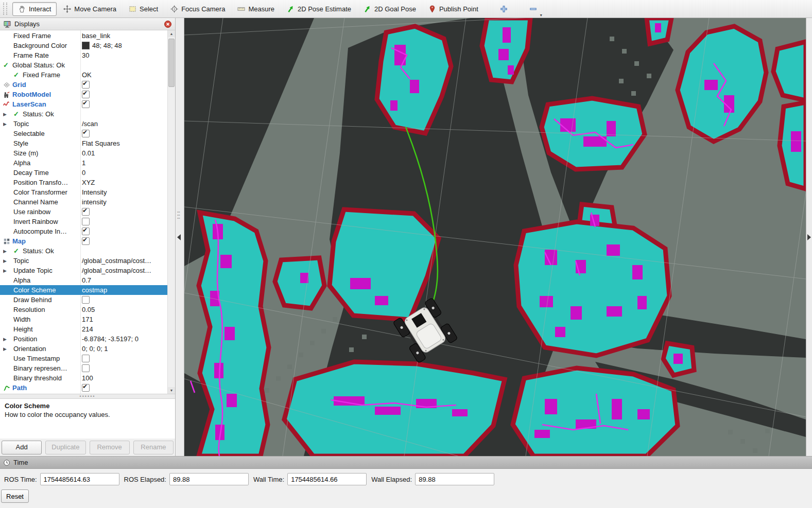 The image size is (812, 508). Describe the element at coordinates (124, 349) in the screenshot. I see `orientation-value: 0; 0; 0; 1` at that location.